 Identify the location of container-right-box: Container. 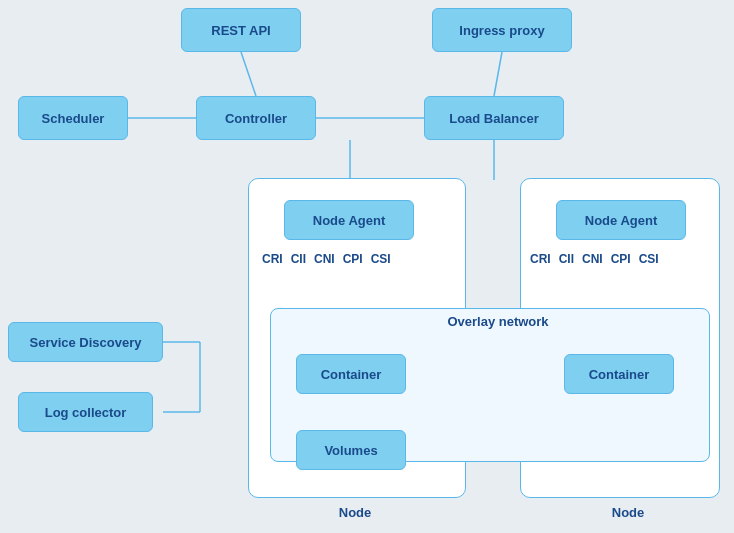
(619, 374).